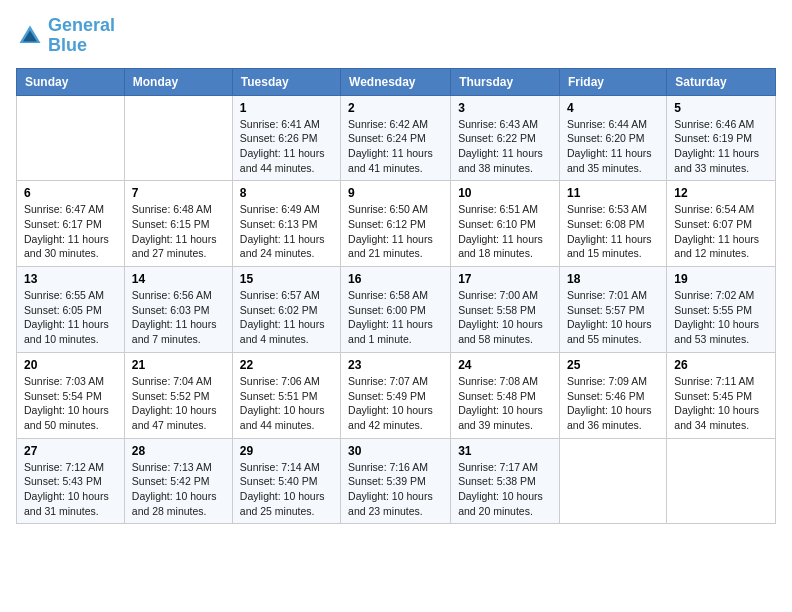  I want to click on day-info: Sunrise: 6:48 AMSunset: 6:15 PMDaylight:…, so click(178, 232).